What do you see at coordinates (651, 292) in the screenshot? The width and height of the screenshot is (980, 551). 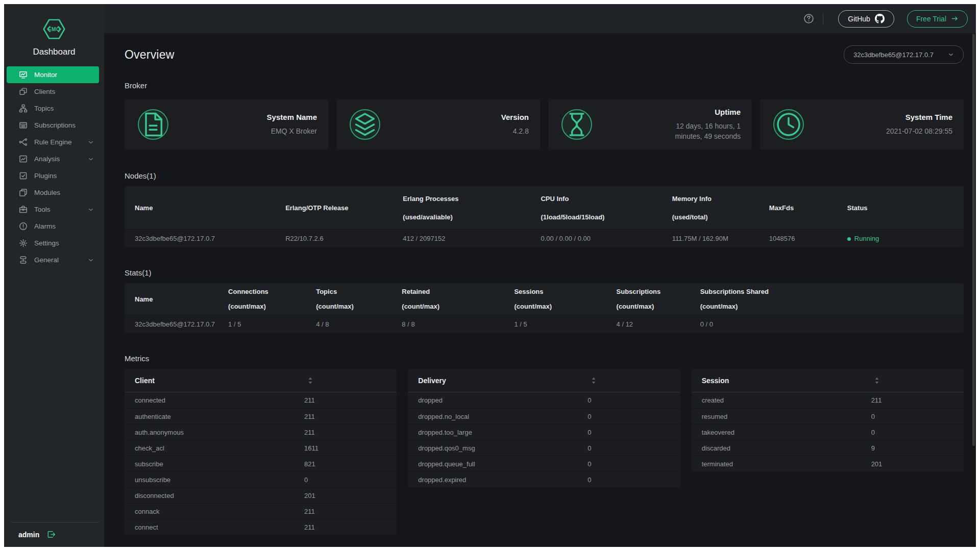 I see `column-title: Subscriptions` at bounding box center [651, 292].